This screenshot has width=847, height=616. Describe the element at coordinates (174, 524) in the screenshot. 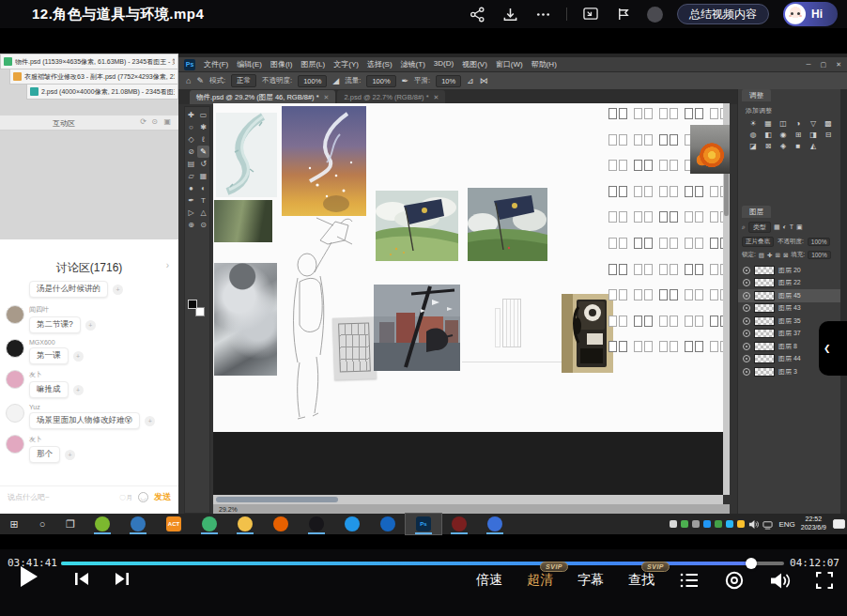

I see `act-app: ACT` at that location.